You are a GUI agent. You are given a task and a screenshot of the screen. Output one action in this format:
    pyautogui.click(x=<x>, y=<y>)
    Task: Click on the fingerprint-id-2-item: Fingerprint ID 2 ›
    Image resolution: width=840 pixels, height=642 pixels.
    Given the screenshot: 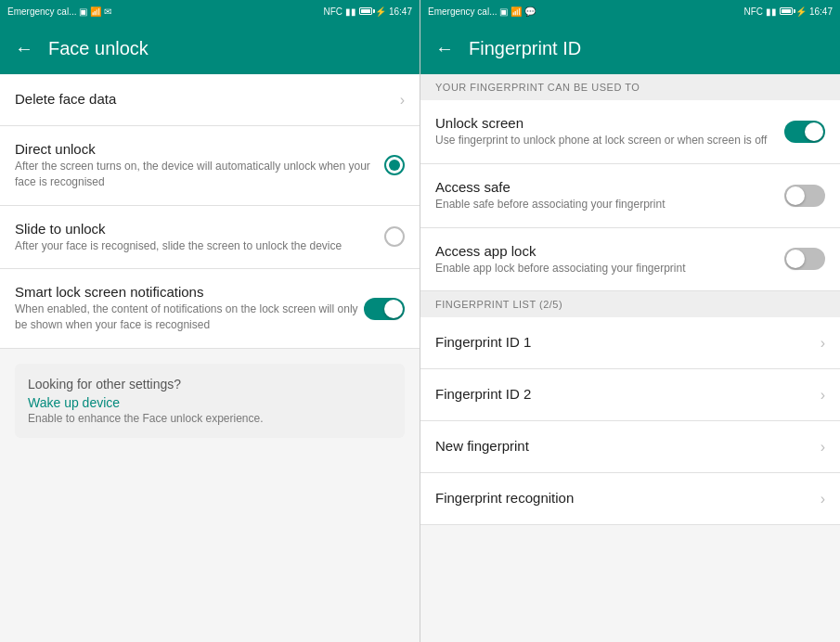 What is the action you would take?
    pyautogui.click(x=630, y=395)
    